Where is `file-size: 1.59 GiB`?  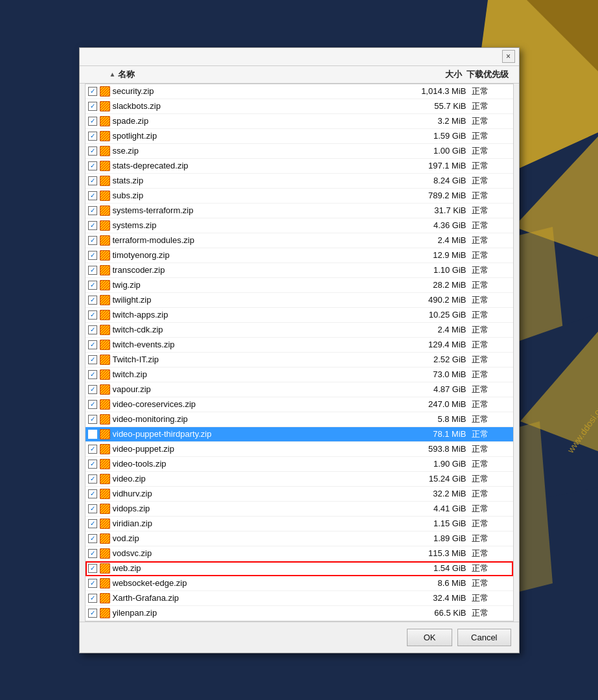
file-size: 1.59 GiB is located at coordinates (436, 136).